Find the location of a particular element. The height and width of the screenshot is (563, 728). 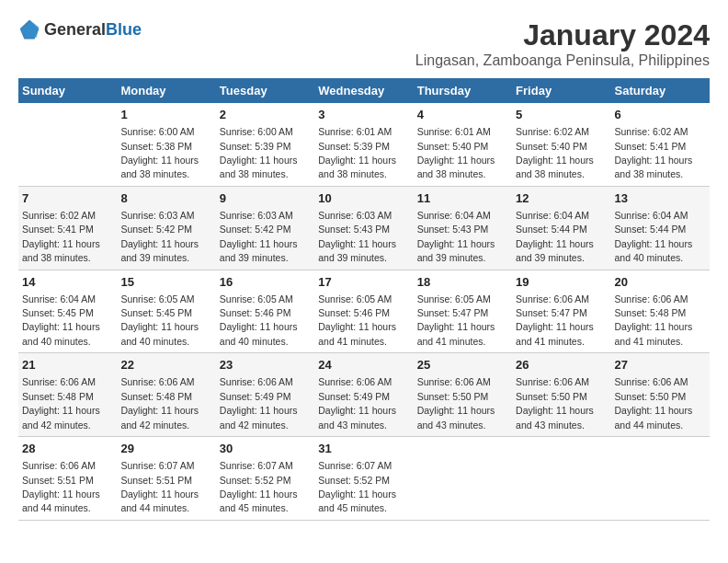

day-number: 30 is located at coordinates (265, 449).